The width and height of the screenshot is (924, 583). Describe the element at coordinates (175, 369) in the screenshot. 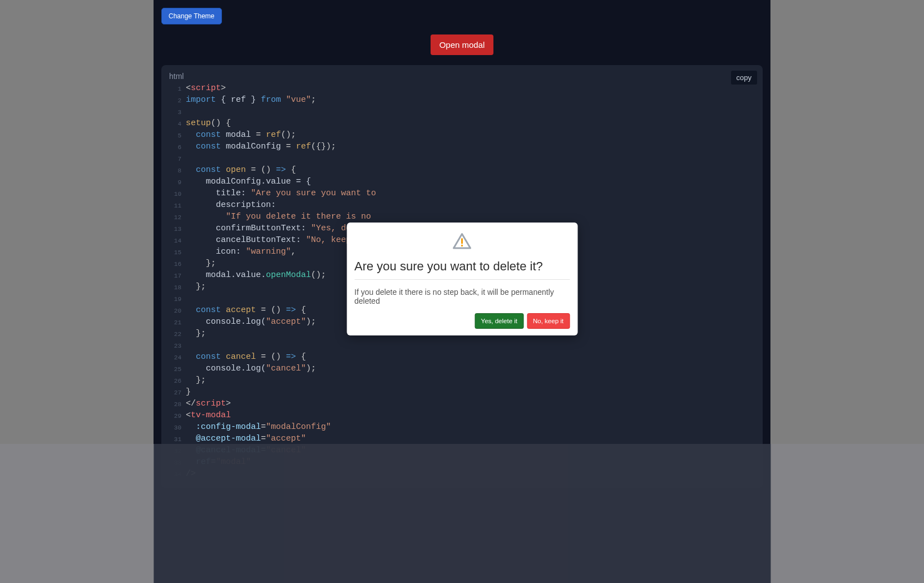

I see `line-number: 25` at that location.